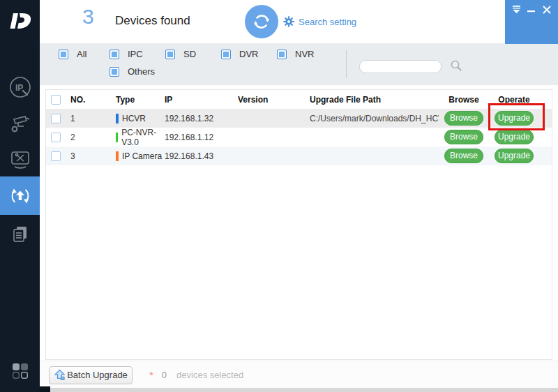 This screenshot has height=392, width=558. What do you see at coordinates (520, 99) in the screenshot?
I see `col-operate: Operate` at bounding box center [520, 99].